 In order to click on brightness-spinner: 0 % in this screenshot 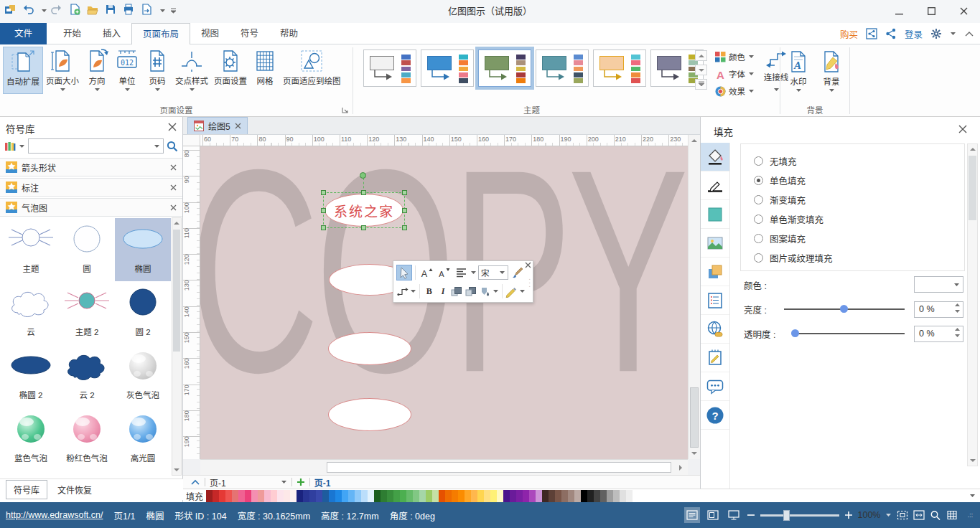, I will do `click(939, 310)`.